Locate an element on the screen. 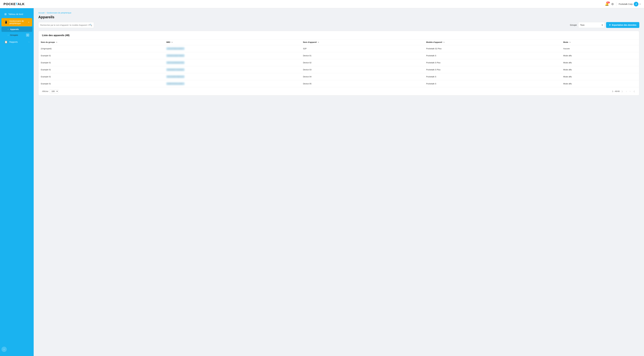 The image size is (644, 356). cell-mode-0: Aucune is located at coordinates (600, 49).